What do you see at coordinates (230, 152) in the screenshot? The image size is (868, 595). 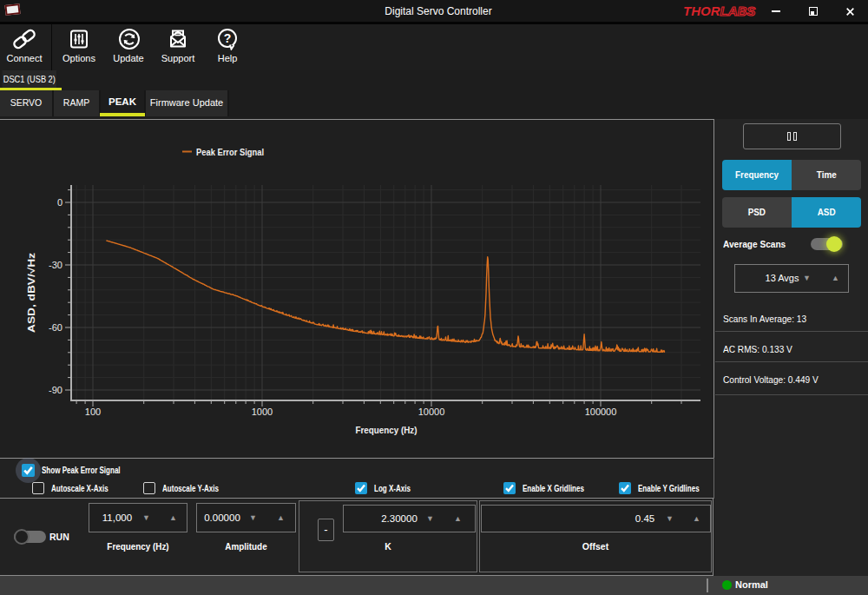 I see `svg-text: Peak Error Signal` at bounding box center [230, 152].